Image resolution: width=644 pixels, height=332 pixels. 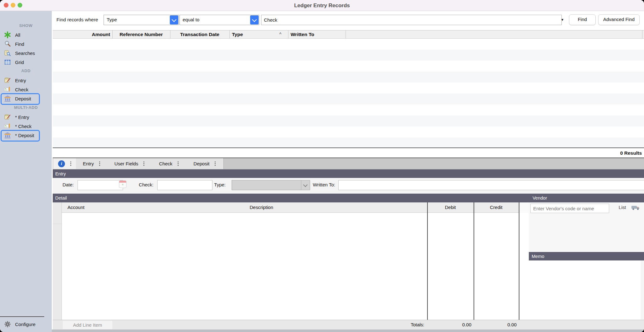 What do you see at coordinates (26, 89) in the screenshot?
I see `sidebar-item-check: Check` at bounding box center [26, 89].